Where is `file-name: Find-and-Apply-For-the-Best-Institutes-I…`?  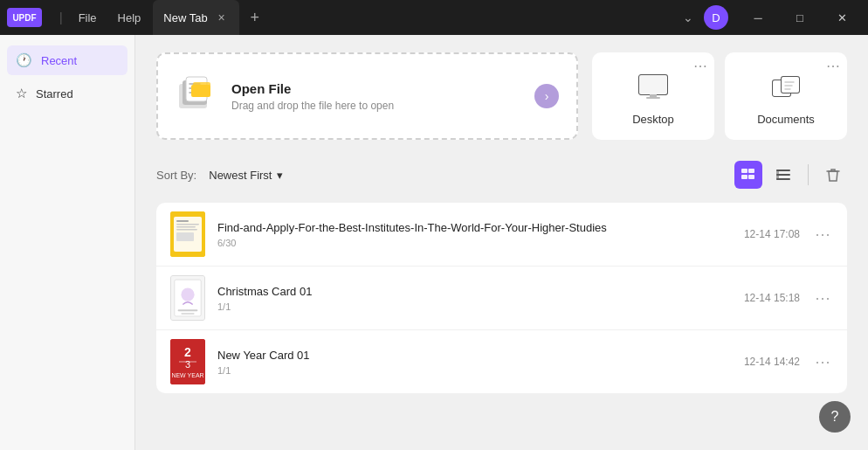
file-name: Find-and-Apply-For-the-Best-Institutes-I… is located at coordinates (475, 227).